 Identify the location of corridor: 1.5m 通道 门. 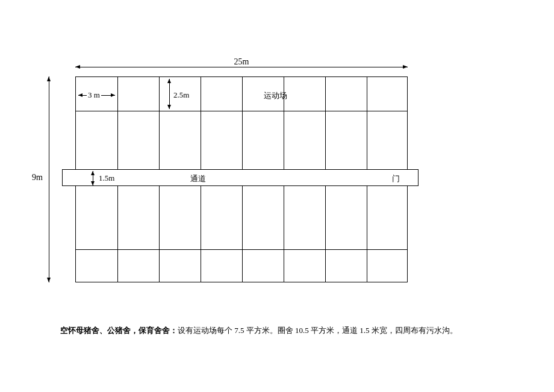
(240, 178).